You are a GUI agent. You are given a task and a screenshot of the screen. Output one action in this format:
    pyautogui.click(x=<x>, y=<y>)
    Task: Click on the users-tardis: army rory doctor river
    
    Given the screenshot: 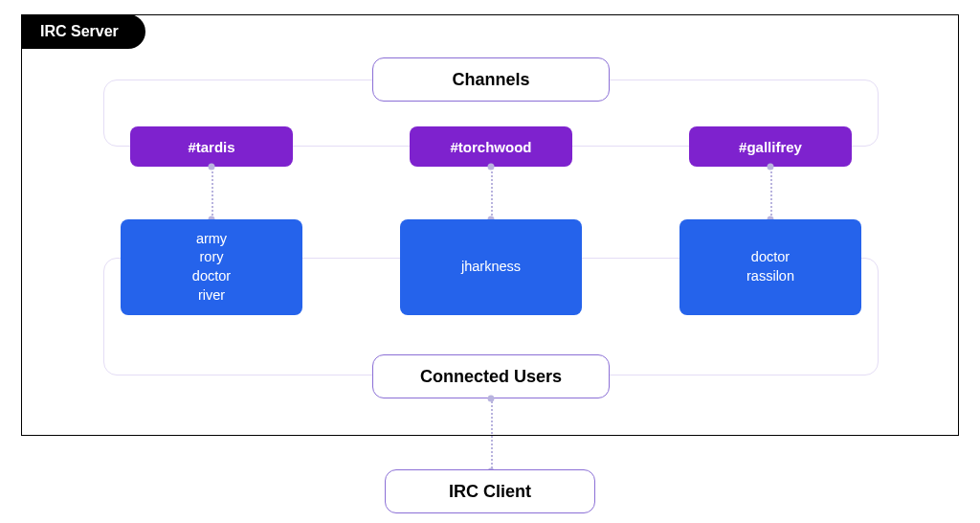 What is the action you would take?
    pyautogui.click(x=212, y=267)
    